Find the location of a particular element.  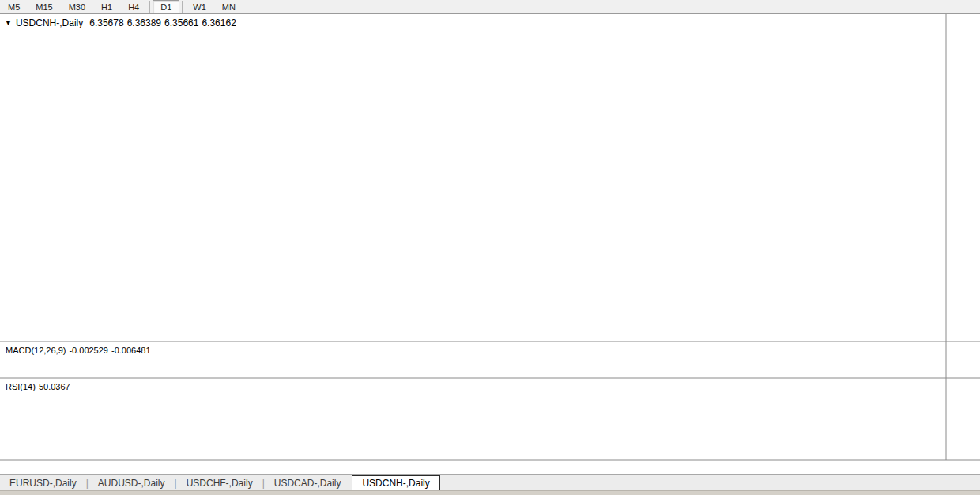

timeframe-button-d1: D1 is located at coordinates (166, 6).